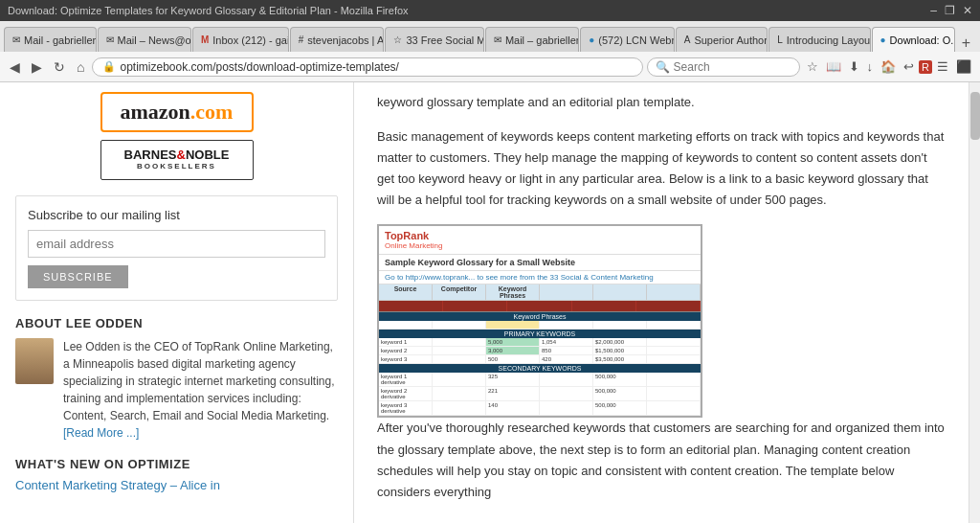 Image resolution: width=980 pixels, height=523 pixels. Describe the element at coordinates (155, 40) in the screenshot. I see `tab-label: Mail – News@o...` at that location.